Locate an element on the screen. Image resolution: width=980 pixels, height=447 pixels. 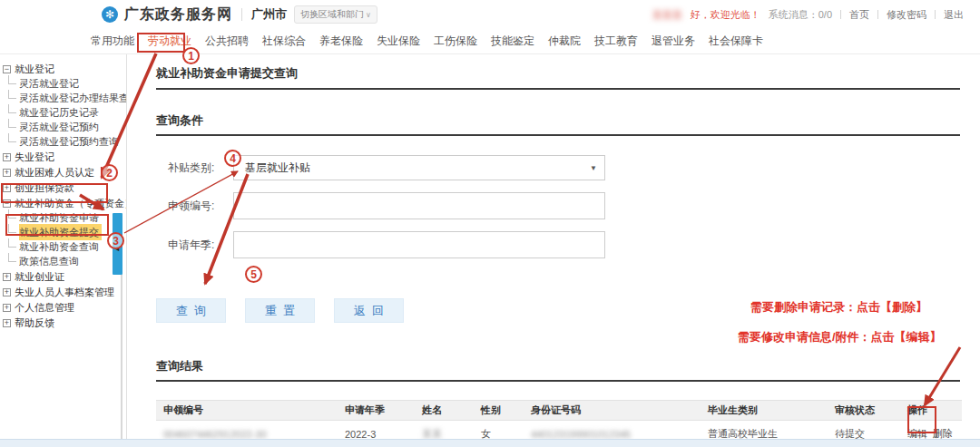
sidebar-item-subsidy-fund: −就业补助资金（专项资金） is located at coordinates (64, 203).